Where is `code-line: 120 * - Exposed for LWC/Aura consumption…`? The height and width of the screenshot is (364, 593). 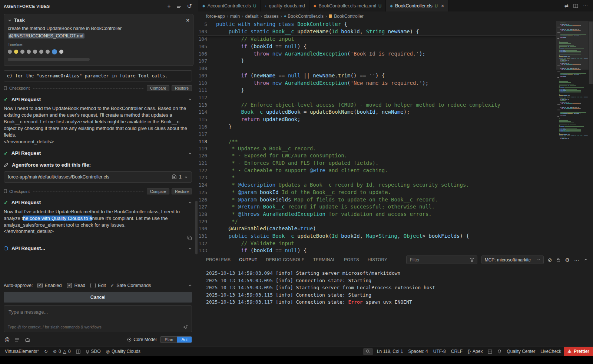 code-line: 120 * - Exposed for LWC/Aura consumption… is located at coordinates (377, 156).